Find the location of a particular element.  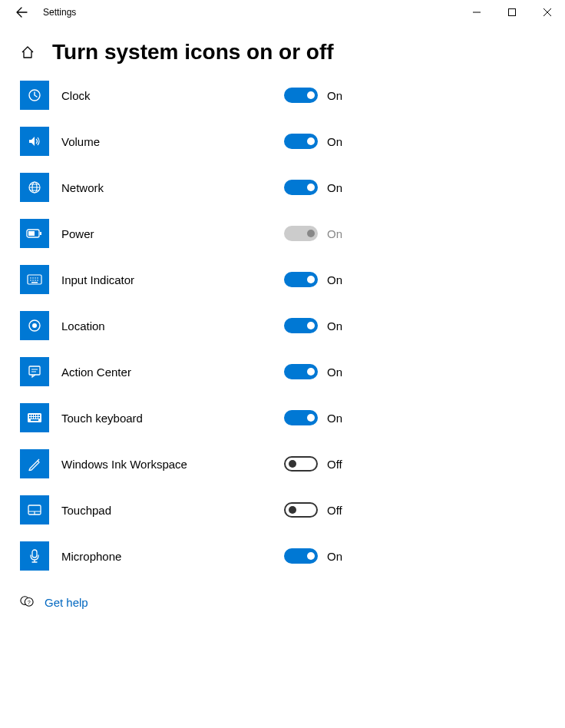

setting-label: Network is located at coordinates (161, 187).